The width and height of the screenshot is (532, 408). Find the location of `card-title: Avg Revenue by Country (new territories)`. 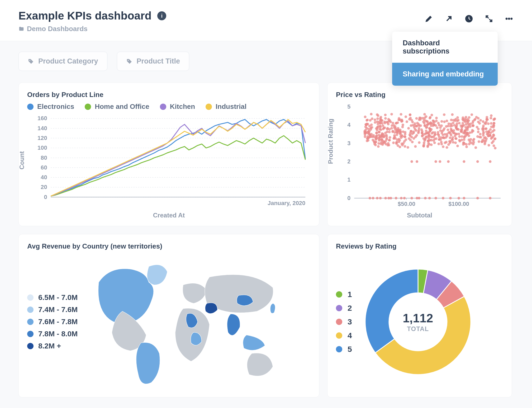

card-title: Avg Revenue by Country (new territories) is located at coordinates (169, 246).